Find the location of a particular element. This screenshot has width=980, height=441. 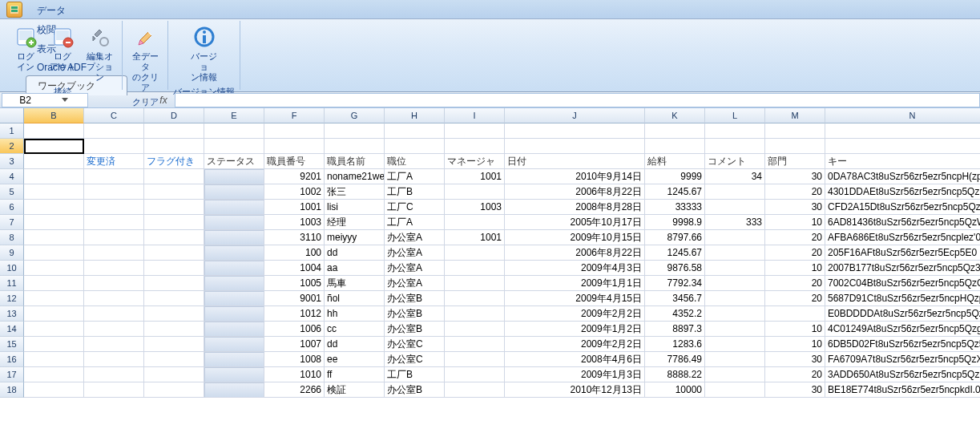

cell: 3ADD650At8uSzr56zr5ezr5ncp5Qz'0 is located at coordinates (902, 375).